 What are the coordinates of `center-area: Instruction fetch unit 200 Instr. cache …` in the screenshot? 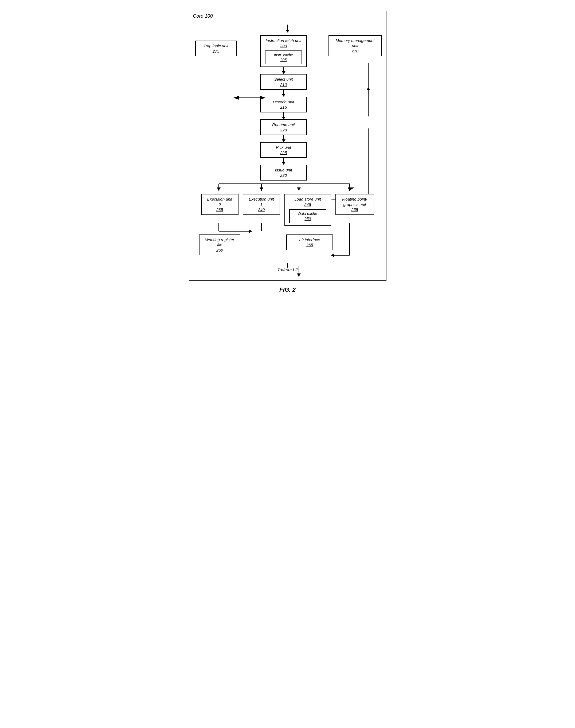 It's located at (283, 108).